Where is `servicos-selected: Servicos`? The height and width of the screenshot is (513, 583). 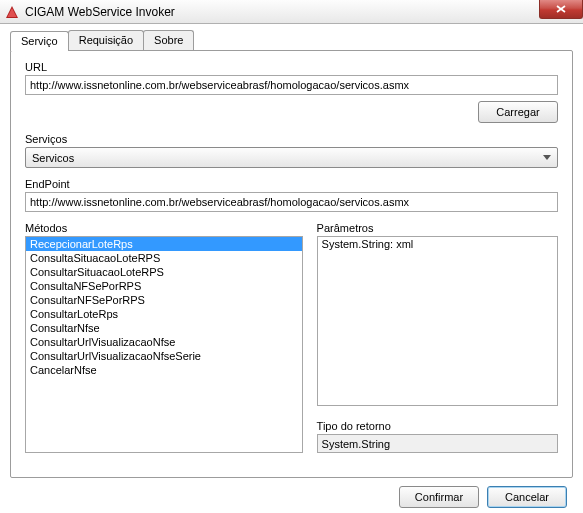 servicos-selected: Servicos is located at coordinates (53, 158).